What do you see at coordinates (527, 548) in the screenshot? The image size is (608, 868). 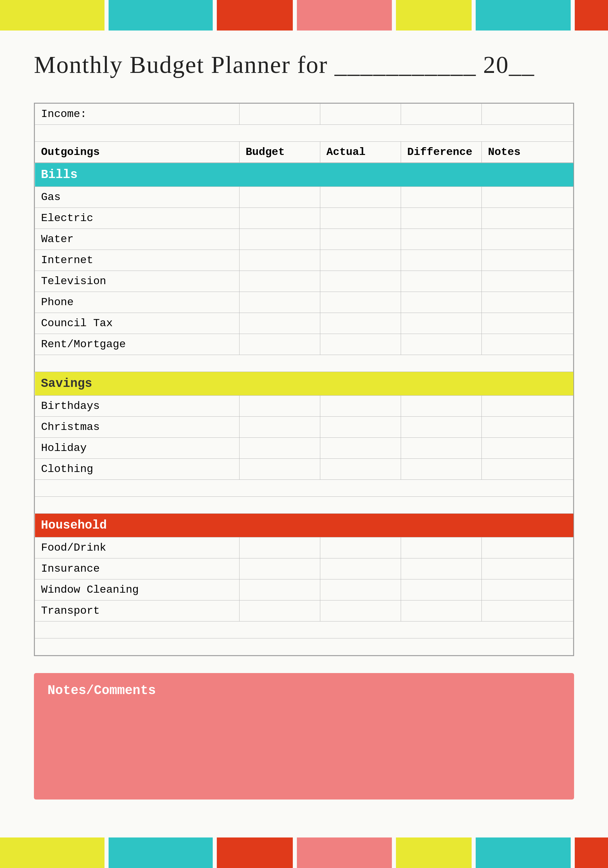 I see `food-drink-notes` at bounding box center [527, 548].